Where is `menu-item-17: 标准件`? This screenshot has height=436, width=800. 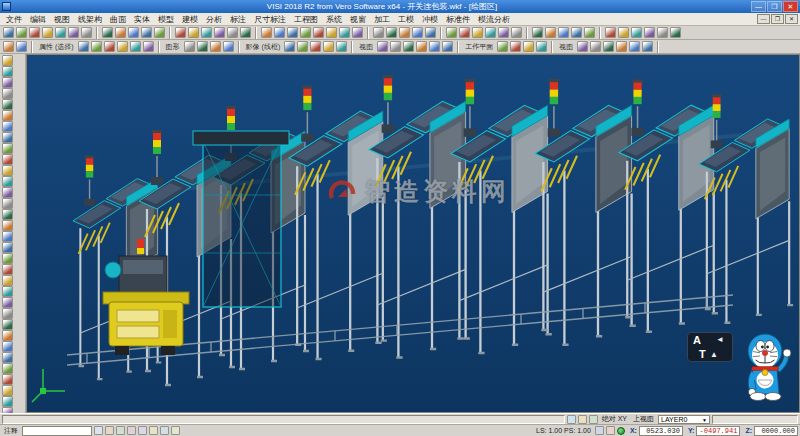 menu-item-17: 标准件 is located at coordinates (458, 20).